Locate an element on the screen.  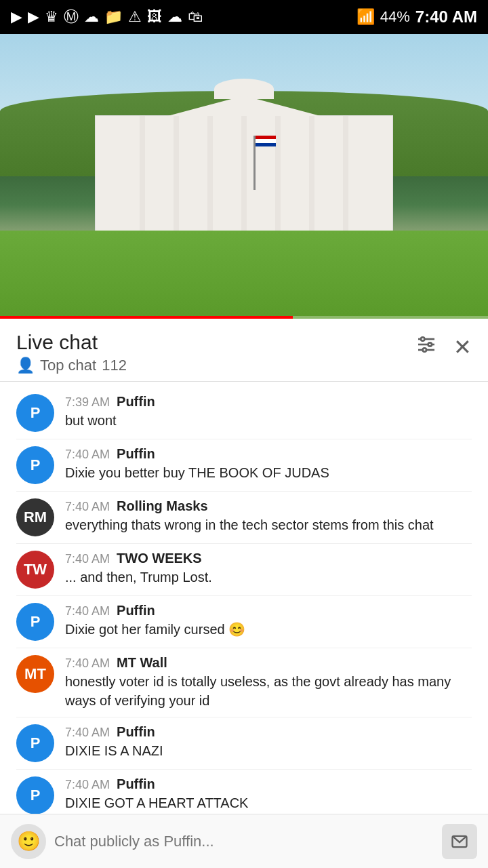
yt-icon: ▶ is located at coordinates (16, 17).